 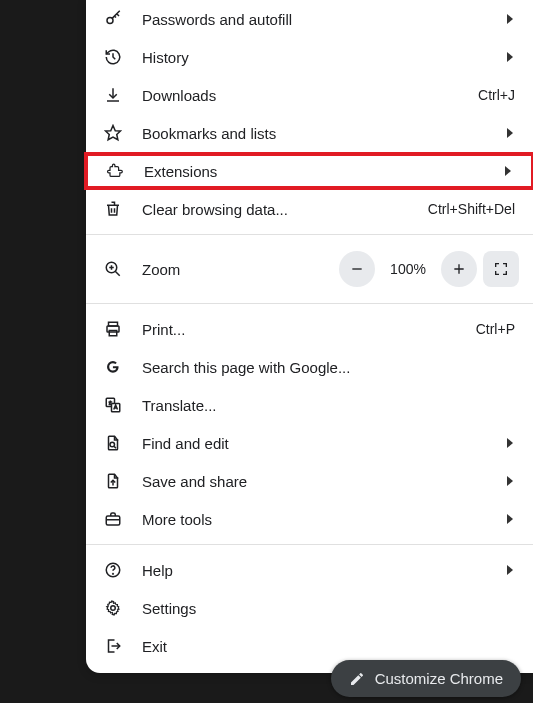 I want to click on zoom-label: Zoom, so click(x=240, y=270).